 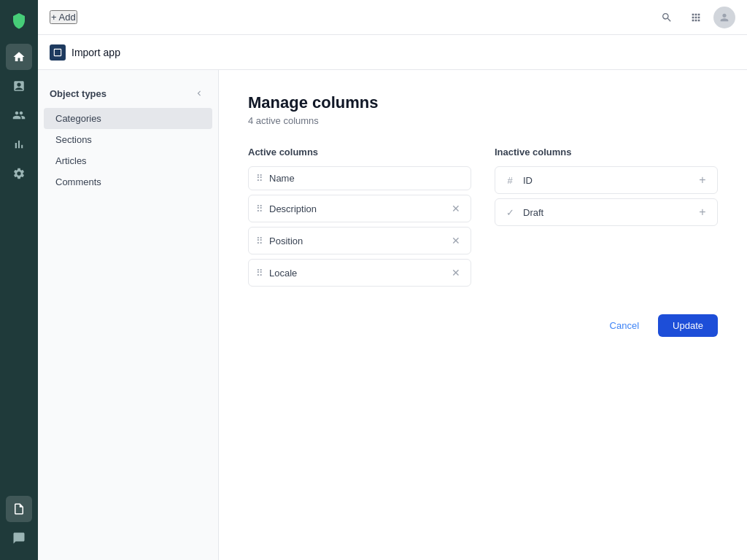 I want to click on search-button, so click(x=667, y=18).